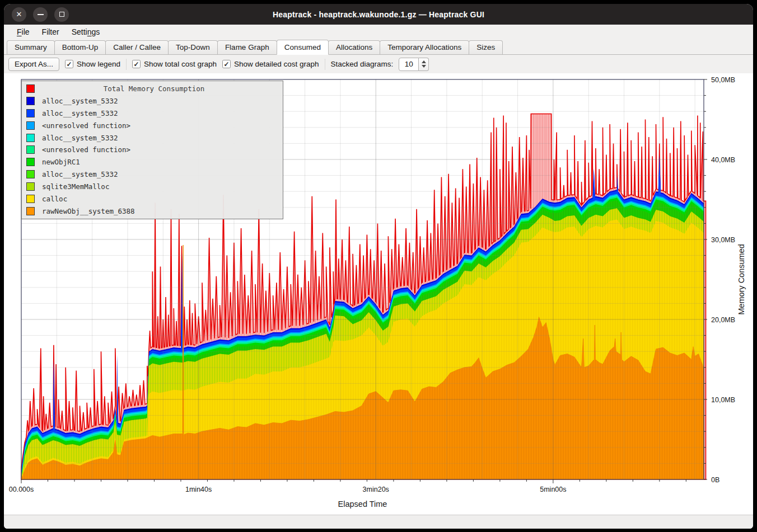 Image resolution: width=757 pixels, height=532 pixels. What do you see at coordinates (81, 47) in the screenshot?
I see `tab-bottom-up: Bottom-Up` at bounding box center [81, 47].